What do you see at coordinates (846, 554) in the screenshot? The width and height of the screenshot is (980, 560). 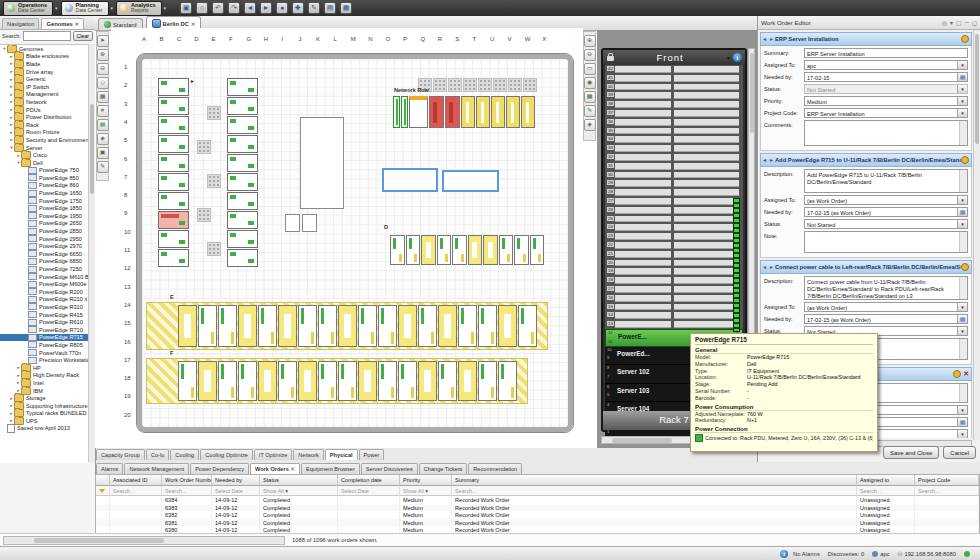 I see `discoveries-status: Discoveries: 0` at bounding box center [846, 554].